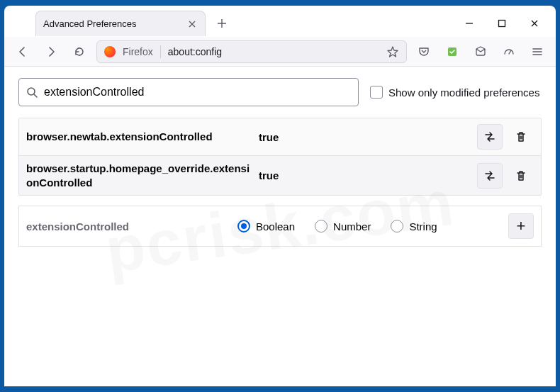 The height and width of the screenshot is (392, 560). I want to click on nav-toolbar: Firefox about:config, so click(280, 52).